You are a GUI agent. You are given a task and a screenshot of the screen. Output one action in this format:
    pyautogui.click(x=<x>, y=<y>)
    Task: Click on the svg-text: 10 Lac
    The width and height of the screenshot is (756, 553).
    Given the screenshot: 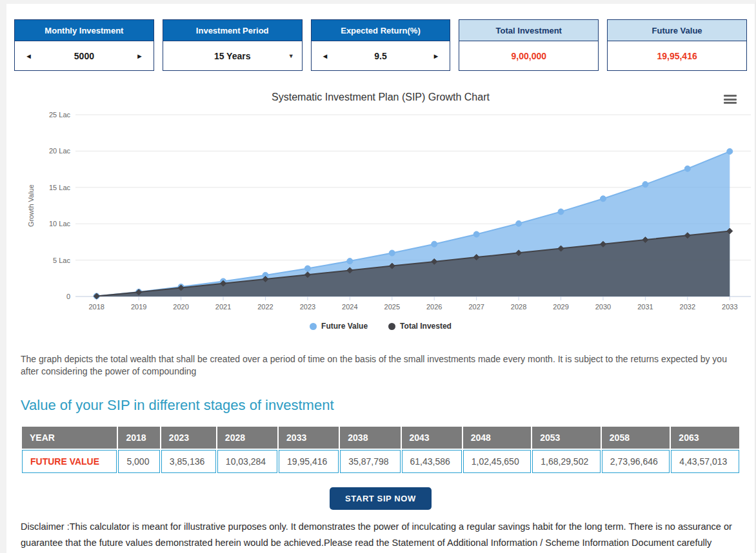 What is the action you would take?
    pyautogui.click(x=60, y=224)
    